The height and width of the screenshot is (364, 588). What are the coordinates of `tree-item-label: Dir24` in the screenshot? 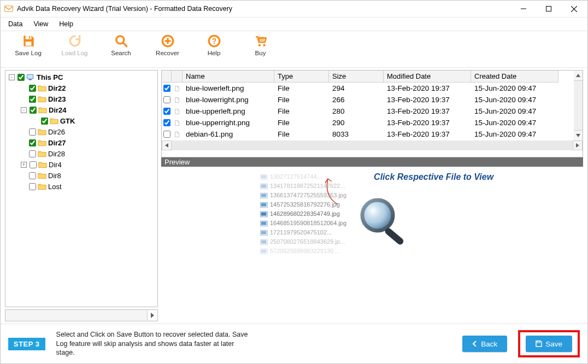 It's located at (58, 110).